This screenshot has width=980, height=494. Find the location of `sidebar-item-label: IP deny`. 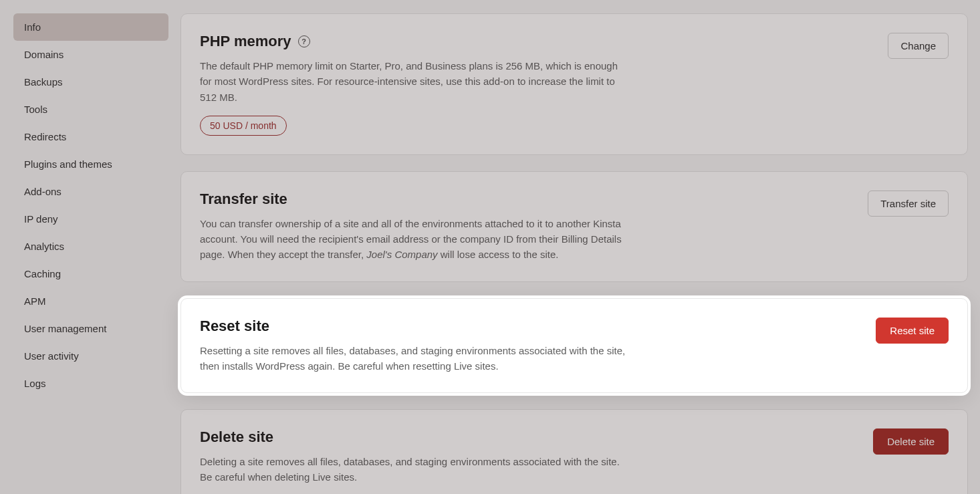

sidebar-item-label: IP deny is located at coordinates (41, 219).